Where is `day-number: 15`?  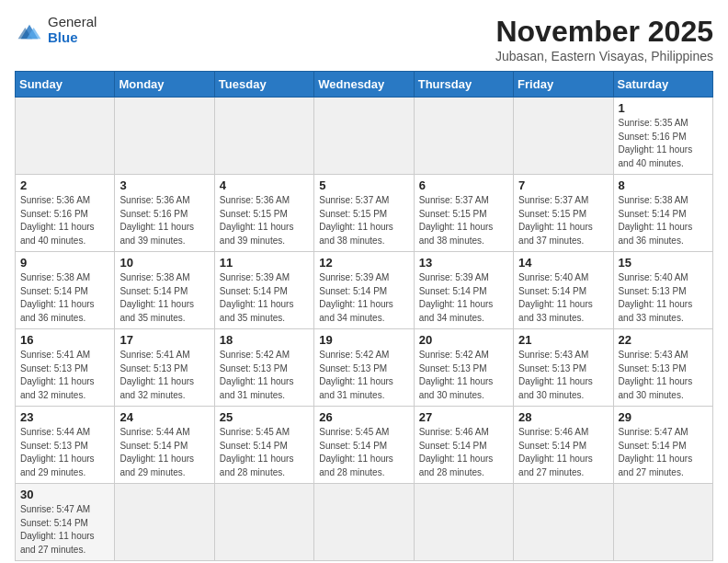
day-number: 15 is located at coordinates (664, 263).